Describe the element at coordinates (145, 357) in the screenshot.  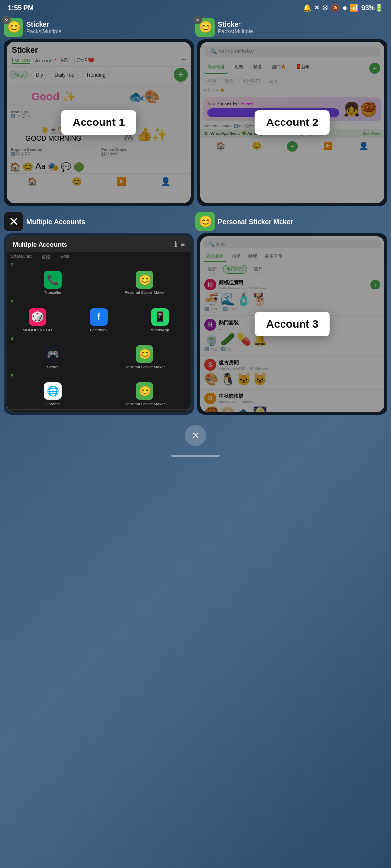
I see `acc-psm-4: 😊 Personal Sticker Maker` at that location.